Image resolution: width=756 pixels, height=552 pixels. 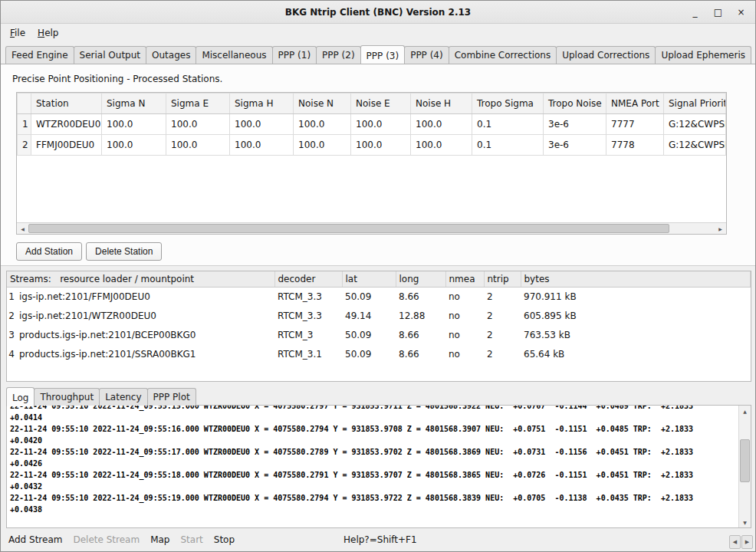 What do you see at coordinates (745, 461) in the screenshot?
I see `vscroll-thumb` at bounding box center [745, 461].